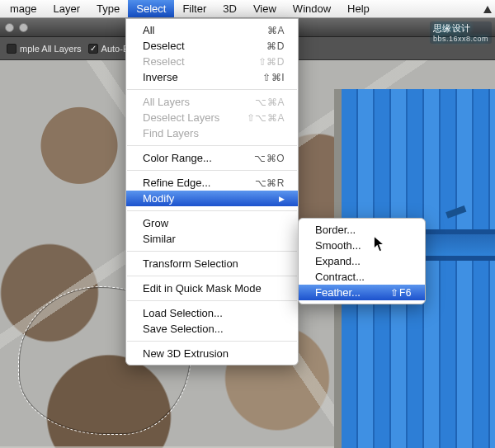 This screenshot has height=448, width=495. I want to click on select-menu-item-new-3d-extrusion: New 3D Extrusion, so click(212, 353).